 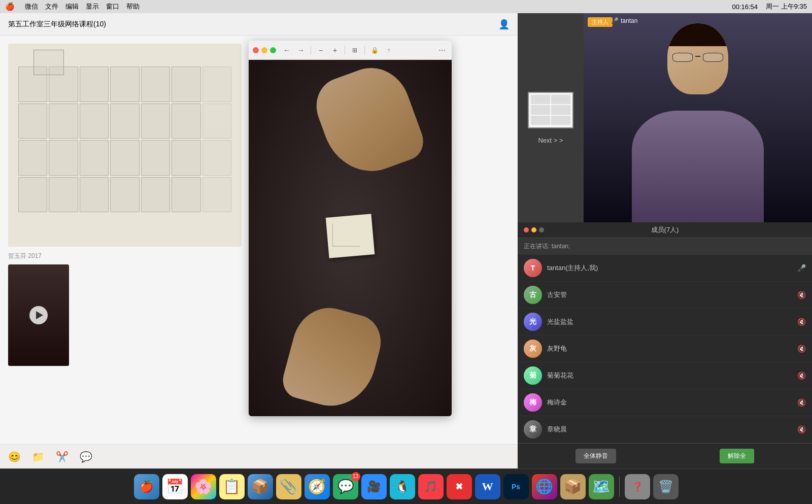 What do you see at coordinates (374, 487) in the screenshot?
I see `dock-zoom: 🎥` at bounding box center [374, 487].